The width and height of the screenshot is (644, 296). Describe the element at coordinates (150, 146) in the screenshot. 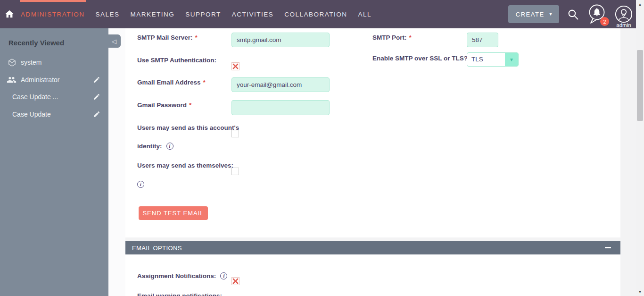

I see `send-as-identity-label-line2: identity:` at that location.